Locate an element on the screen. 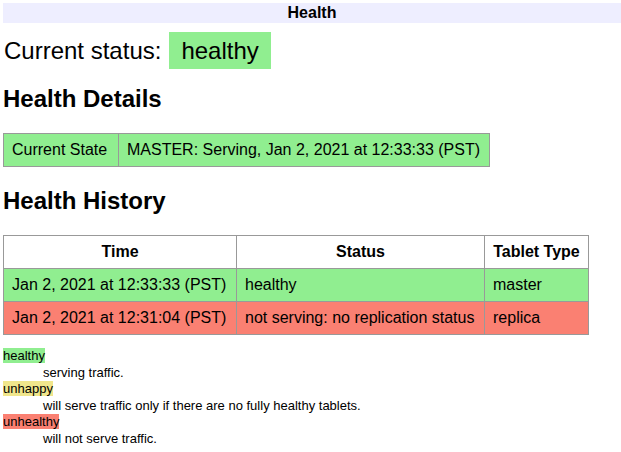  current-state-label: Current State is located at coordinates (62, 150).